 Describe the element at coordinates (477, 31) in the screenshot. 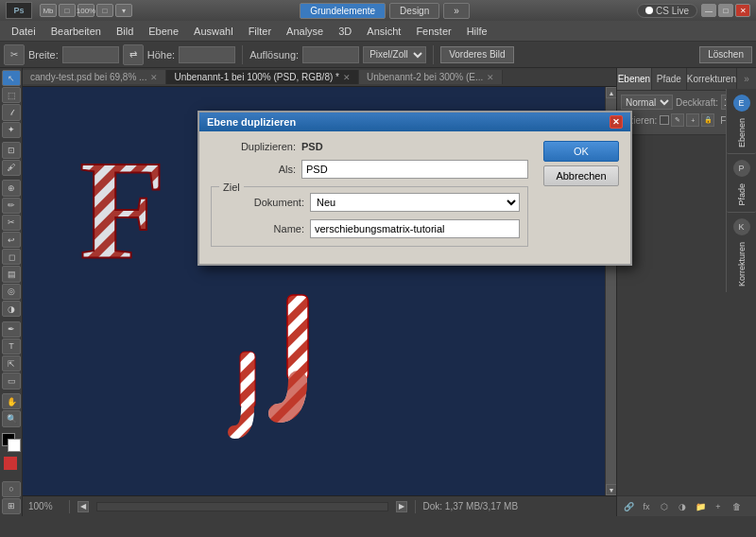

I see `menu-hilfe: Hilfe` at that location.